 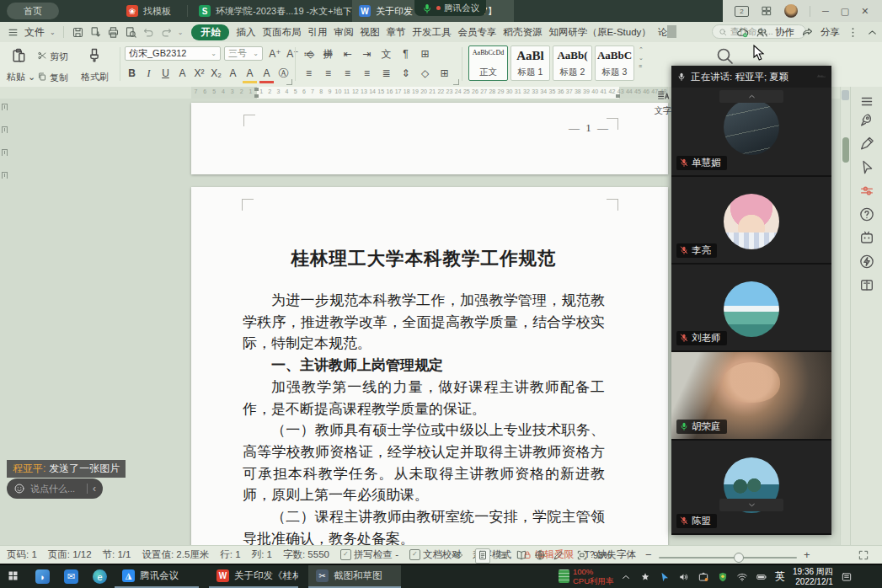 I want to click on paste-button: 粘贴 ⌄, so click(x=21, y=78).